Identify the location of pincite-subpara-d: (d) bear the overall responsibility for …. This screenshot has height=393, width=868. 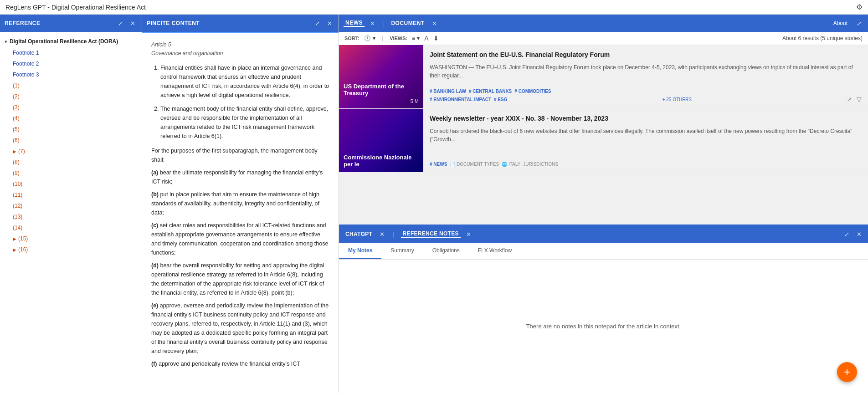
(241, 279).